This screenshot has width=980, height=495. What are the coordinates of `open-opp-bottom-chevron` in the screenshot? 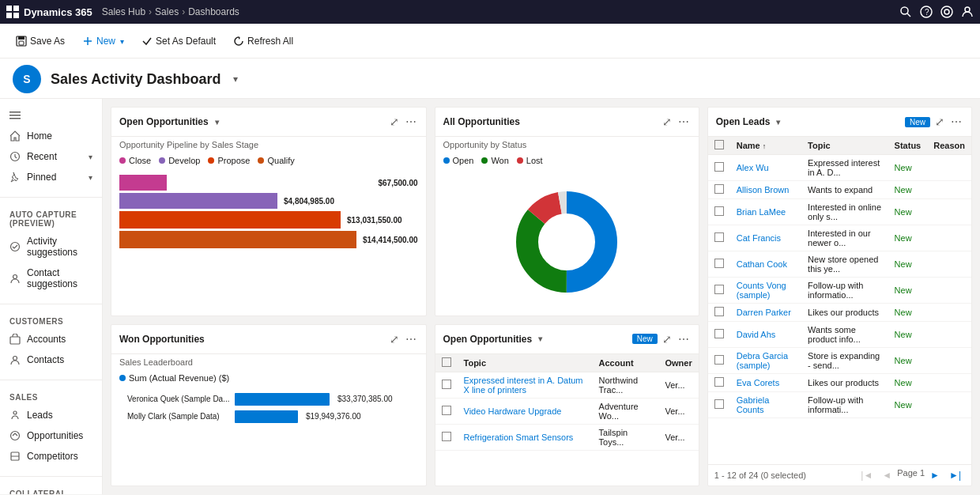 It's located at (539, 338).